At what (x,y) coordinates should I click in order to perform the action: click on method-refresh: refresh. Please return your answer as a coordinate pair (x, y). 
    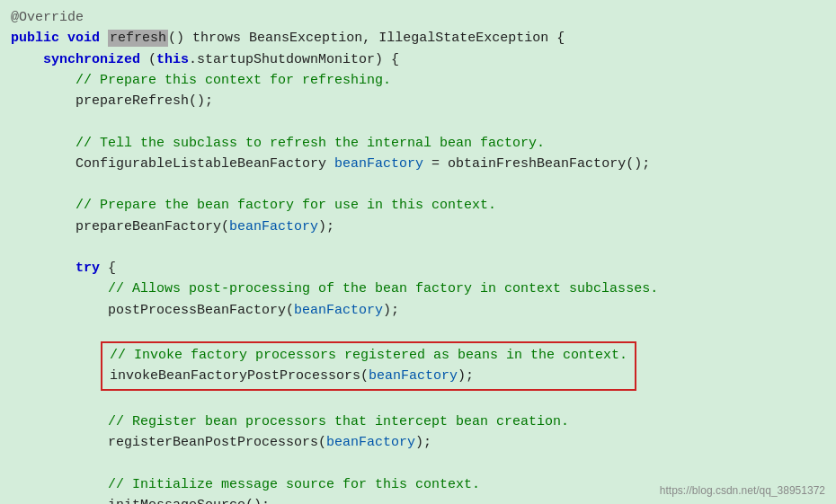
    Looking at the image, I should click on (138, 38).